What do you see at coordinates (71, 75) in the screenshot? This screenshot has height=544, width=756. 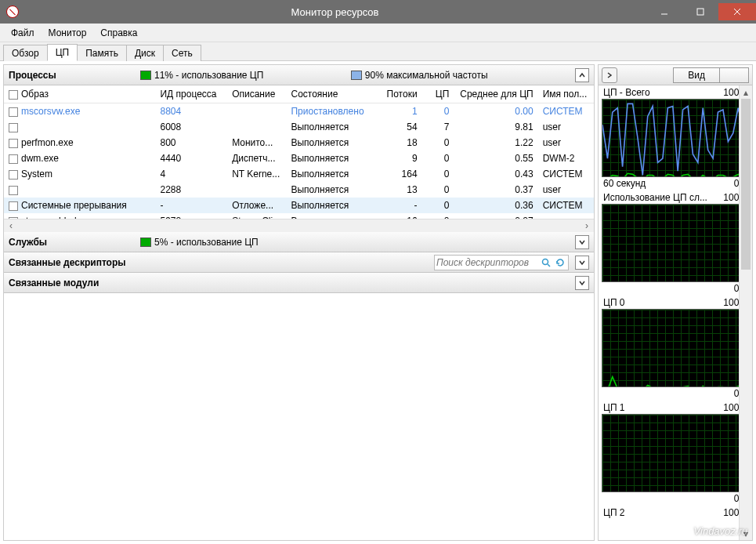 I see `processes-title: Процессы` at bounding box center [71, 75].